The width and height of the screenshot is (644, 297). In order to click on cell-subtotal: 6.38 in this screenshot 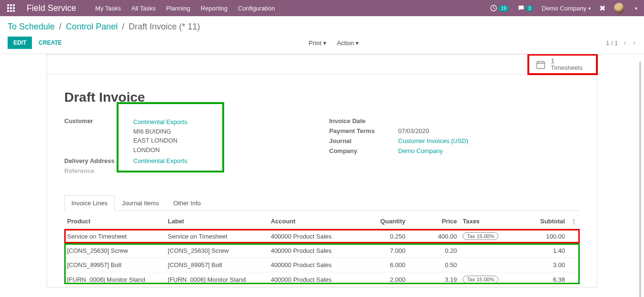, I will do `click(542, 279)`.